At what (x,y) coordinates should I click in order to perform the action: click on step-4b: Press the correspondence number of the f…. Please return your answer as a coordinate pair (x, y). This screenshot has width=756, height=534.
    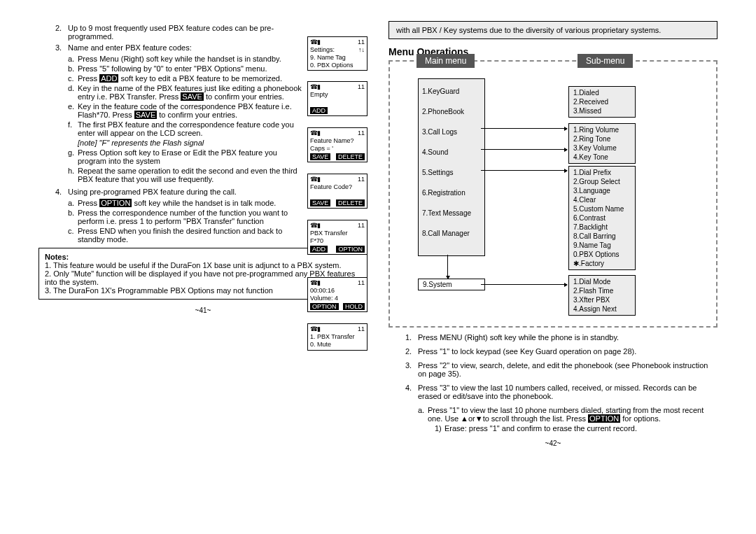
    Looking at the image, I should click on (192, 217).